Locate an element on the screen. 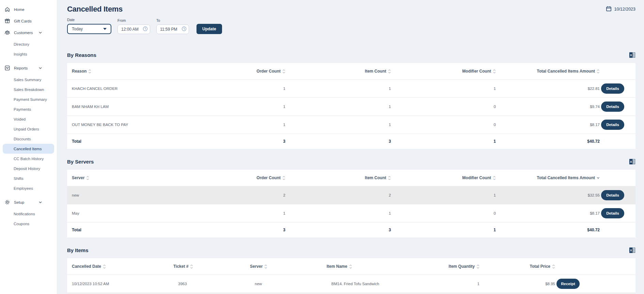  from-label: From is located at coordinates (134, 20).